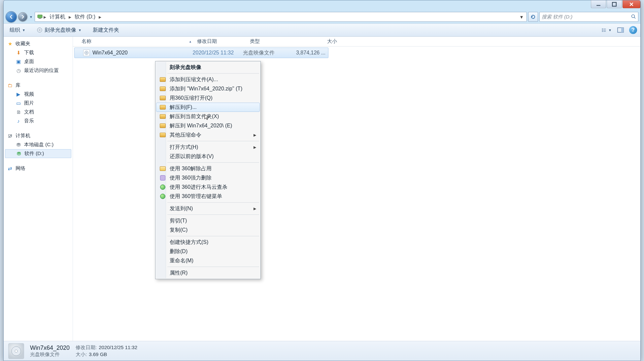  What do you see at coordinates (38, 71) in the screenshot?
I see `sidebar-item-recent: ◷ 最近访问的位置` at bounding box center [38, 71].